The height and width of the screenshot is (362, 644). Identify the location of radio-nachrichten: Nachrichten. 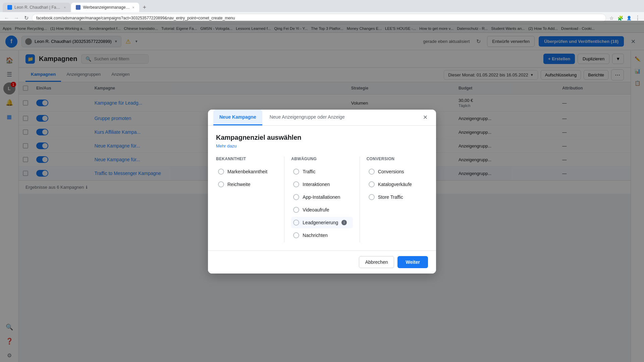
(322, 235).